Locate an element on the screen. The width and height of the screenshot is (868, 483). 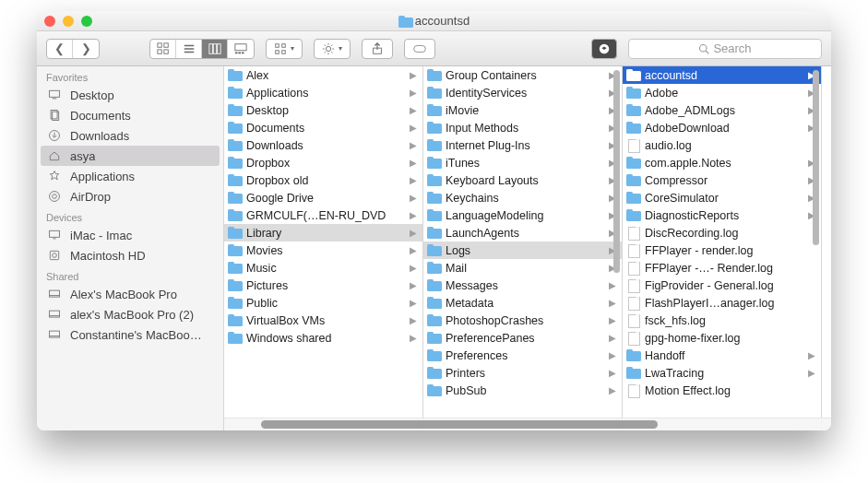
file-row: Handoff▶ is located at coordinates (721, 356).